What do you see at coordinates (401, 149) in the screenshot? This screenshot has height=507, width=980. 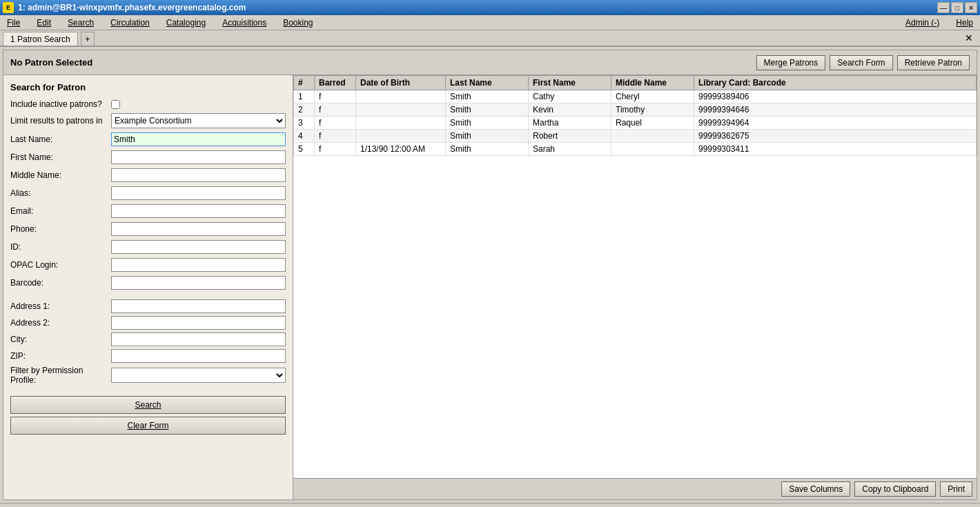 I see `cell-dob: 1/13/90 12:00 AM` at bounding box center [401, 149].